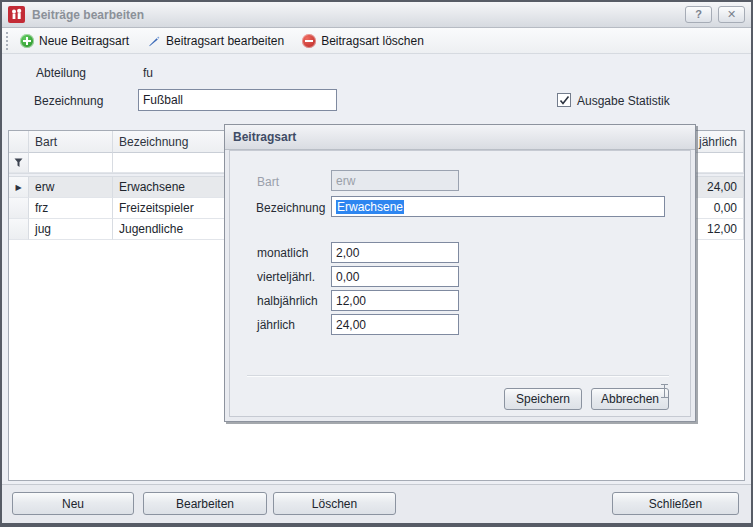 The image size is (753, 527). What do you see at coordinates (564, 100) in the screenshot?
I see `ausgabe-statistik-checkbox` at bounding box center [564, 100].